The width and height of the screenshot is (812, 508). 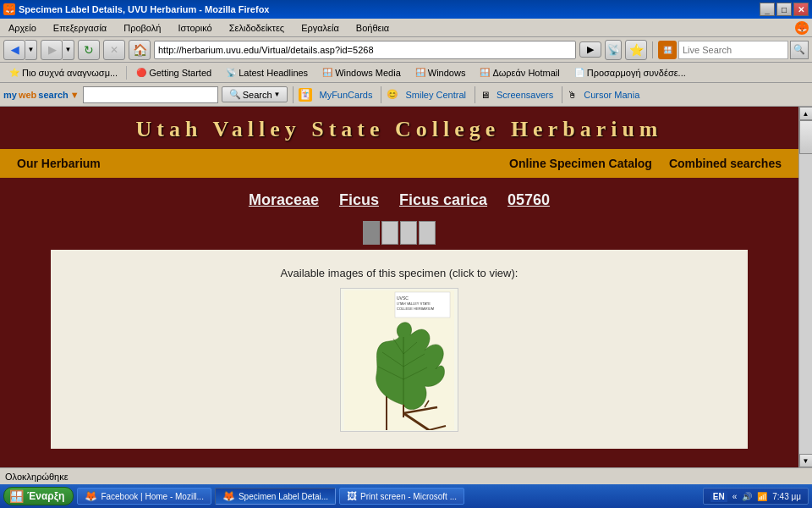 What do you see at coordinates (361, 73) in the screenshot?
I see `bookmark-item: 🪟 Windows Media` at bounding box center [361, 73].